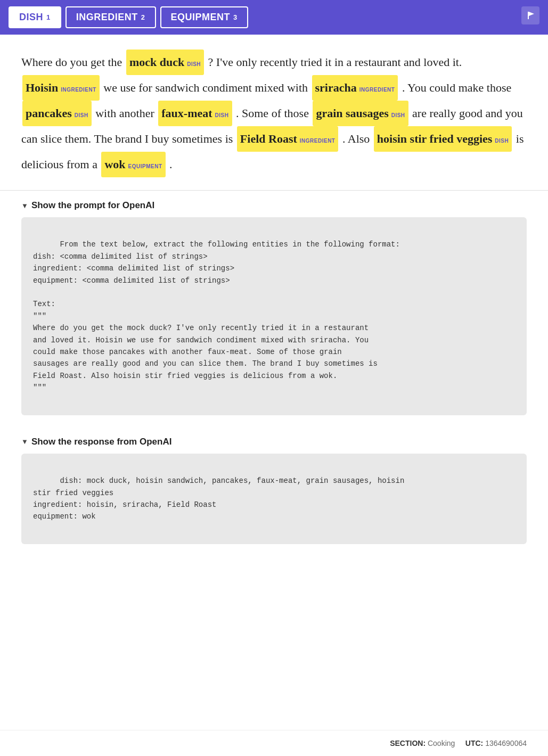 The height and width of the screenshot is (756, 548). What do you see at coordinates (530, 15) in the screenshot?
I see `flag-button` at bounding box center [530, 15].